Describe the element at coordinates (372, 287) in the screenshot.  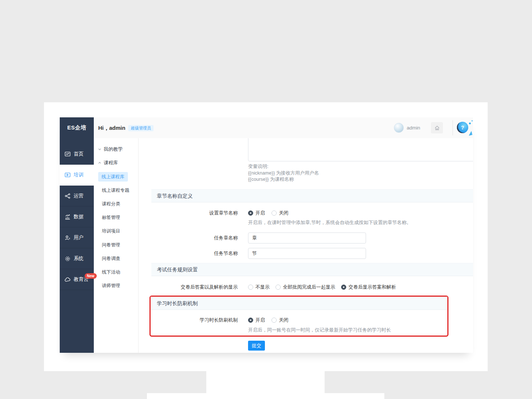
I see `radio-label: 交卷后显示答案和解析` at that location.